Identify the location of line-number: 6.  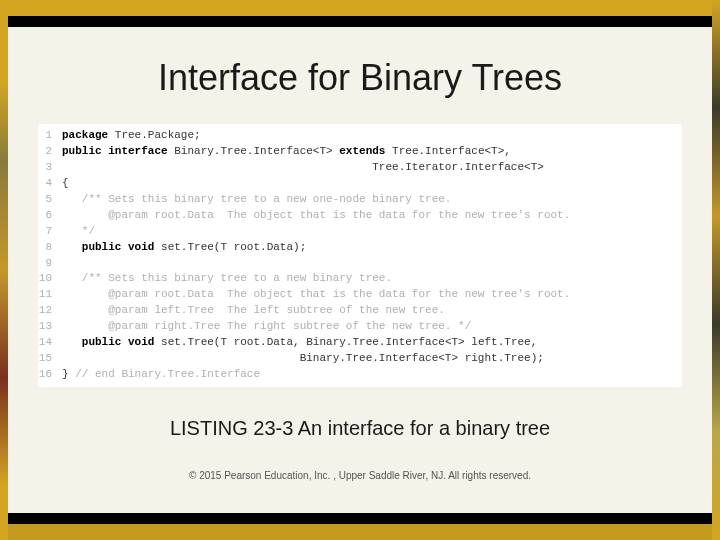
(50, 216).